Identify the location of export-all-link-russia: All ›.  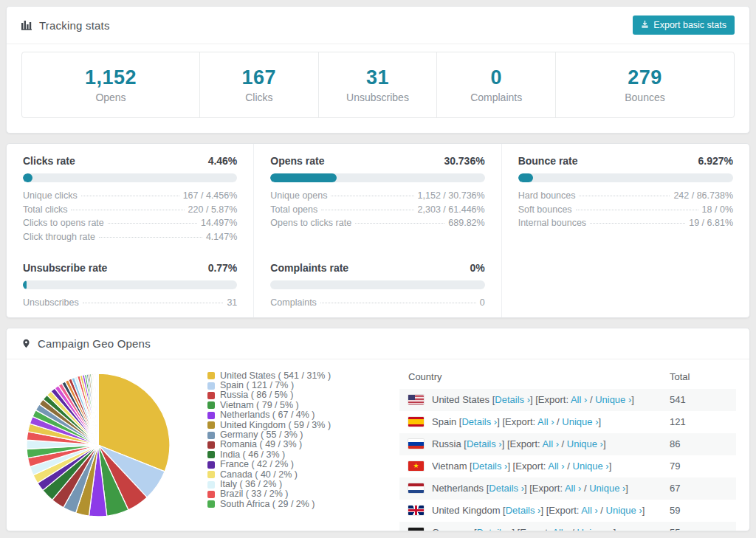
(551, 444).